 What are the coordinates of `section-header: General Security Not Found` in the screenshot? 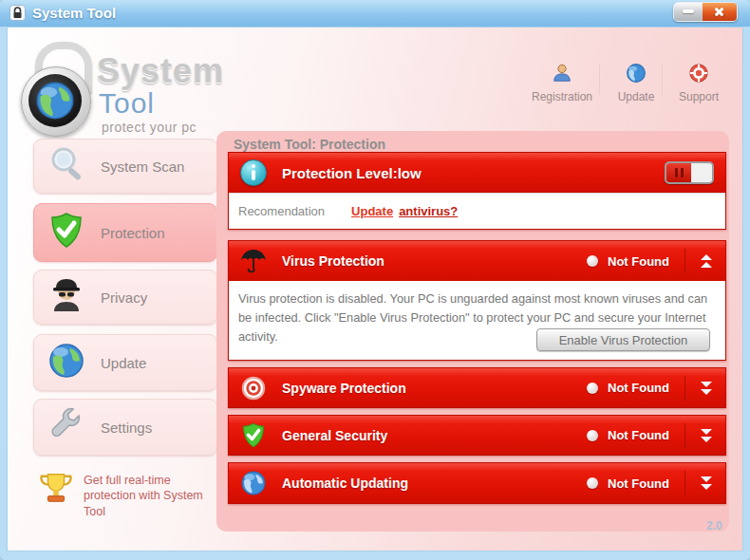 It's located at (477, 435).